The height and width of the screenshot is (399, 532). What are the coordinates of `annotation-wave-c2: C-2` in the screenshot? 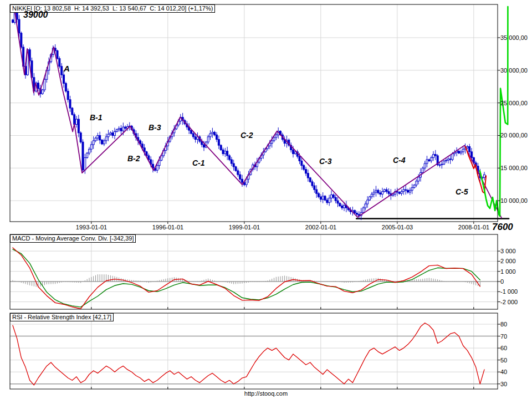 It's located at (247, 135).